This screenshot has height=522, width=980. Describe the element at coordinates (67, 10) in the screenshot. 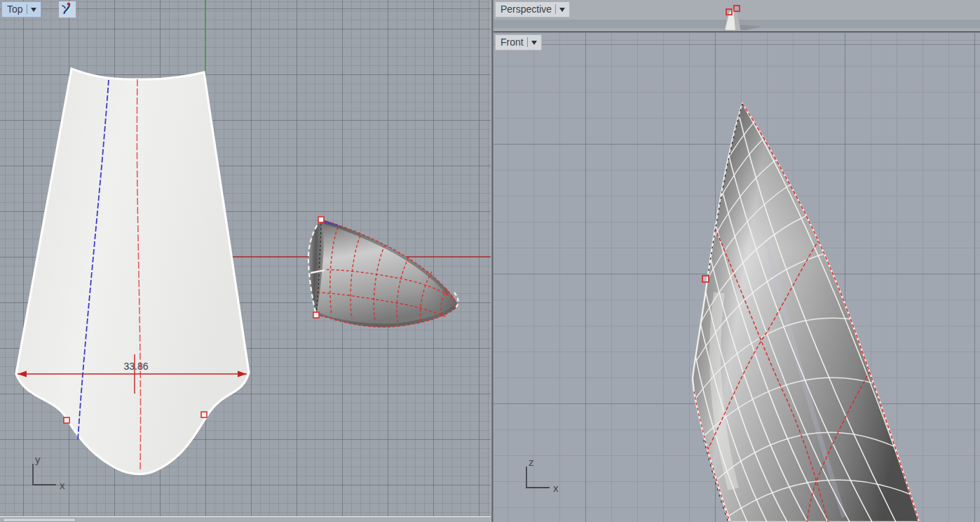

I see `view-tool-button` at that location.